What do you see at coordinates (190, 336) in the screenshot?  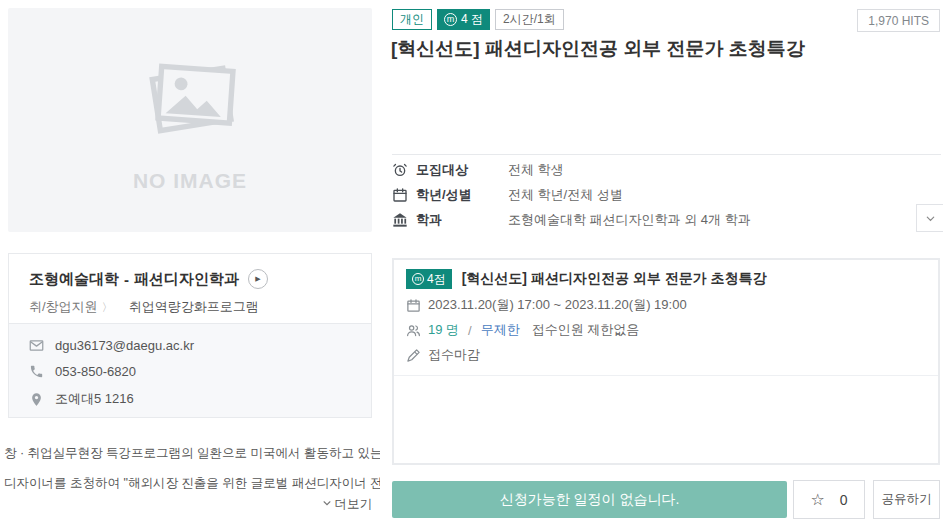 I see `department-card: 조형예술대학 - 패션디자인학과 ▶ 취/창업지원 〉 취업역량강화프로그램` at bounding box center [190, 336].